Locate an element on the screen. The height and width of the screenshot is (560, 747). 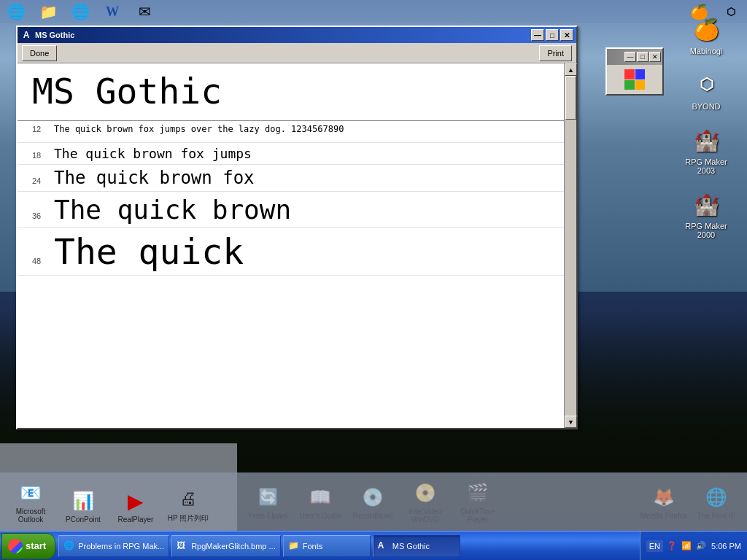
font-size-label-48: 48 is located at coordinates (43, 261).